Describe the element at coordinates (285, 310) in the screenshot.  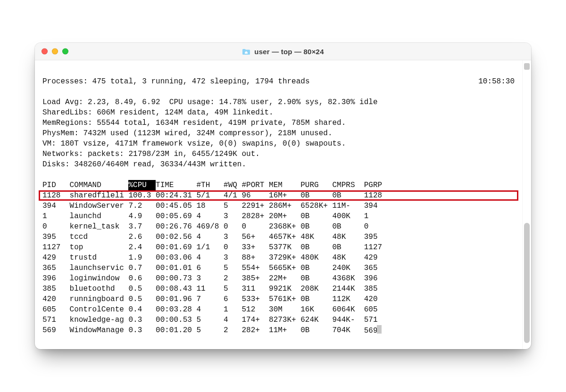
I see `cell-mem: 30M` at that location.